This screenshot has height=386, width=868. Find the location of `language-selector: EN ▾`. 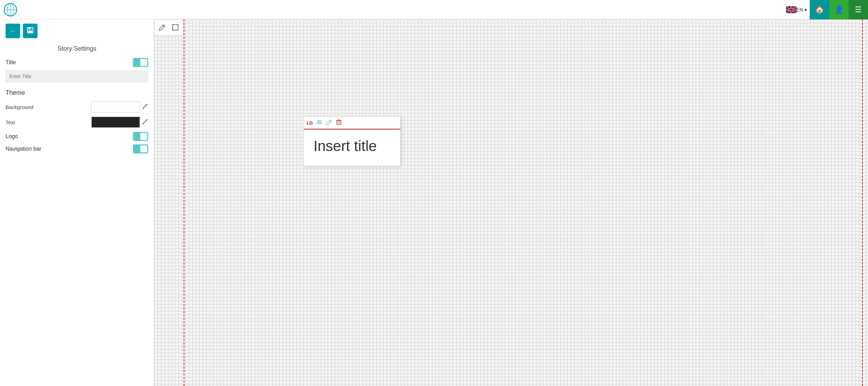

language-selector: EN ▾ is located at coordinates (796, 10).